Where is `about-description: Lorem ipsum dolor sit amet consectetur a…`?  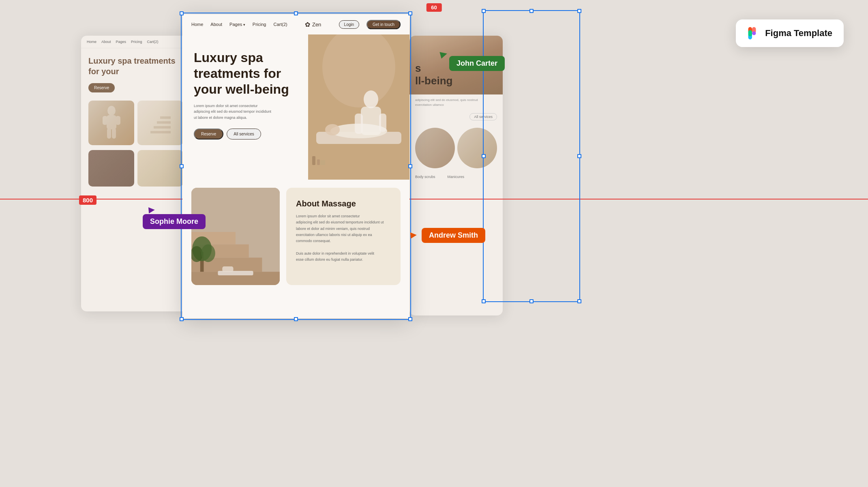 about-description: Lorem ipsum dolor sit amet consectetur a… is located at coordinates (343, 238).